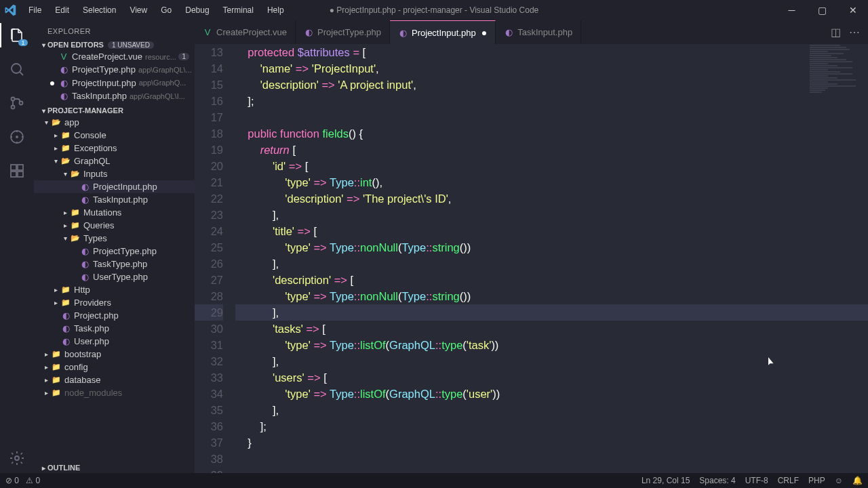 This screenshot has height=488, width=868. I want to click on menu-file: File, so click(35, 10).